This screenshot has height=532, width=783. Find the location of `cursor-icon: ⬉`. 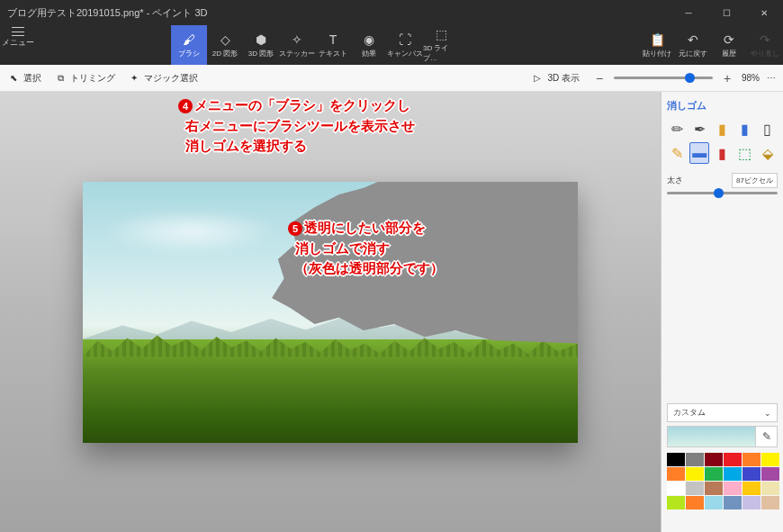

cursor-icon: ⬉ is located at coordinates (14, 78).